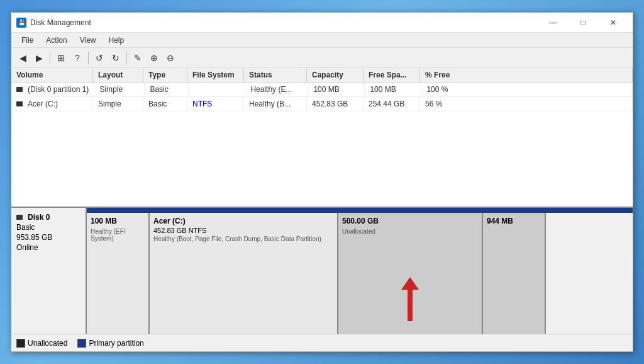  Describe the element at coordinates (410, 283) in the screenshot. I see `arrow-head` at that location.